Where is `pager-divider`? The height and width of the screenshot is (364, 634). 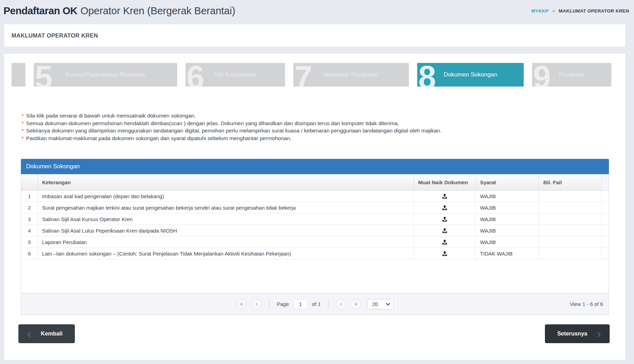
pager-divider is located at coordinates (269, 304).